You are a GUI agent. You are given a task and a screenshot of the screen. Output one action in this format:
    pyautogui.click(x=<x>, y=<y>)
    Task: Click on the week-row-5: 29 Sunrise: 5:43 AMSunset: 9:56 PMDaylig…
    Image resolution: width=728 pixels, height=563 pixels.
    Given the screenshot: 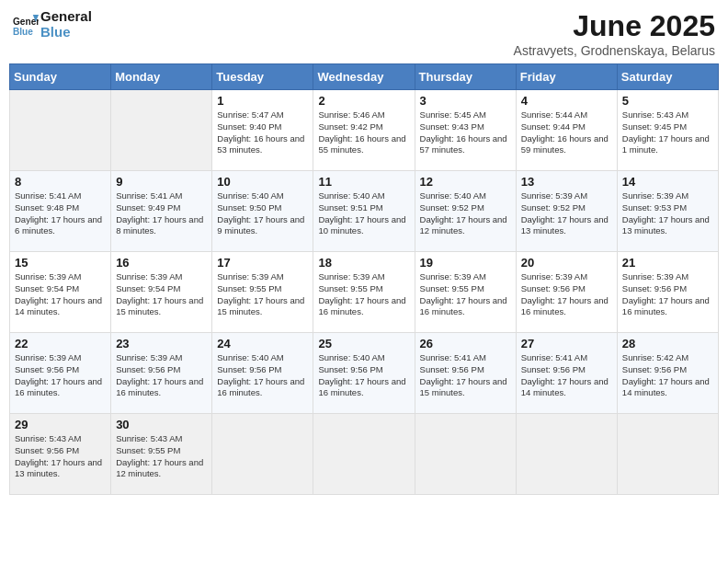 What is the action you would take?
    pyautogui.click(x=364, y=454)
    